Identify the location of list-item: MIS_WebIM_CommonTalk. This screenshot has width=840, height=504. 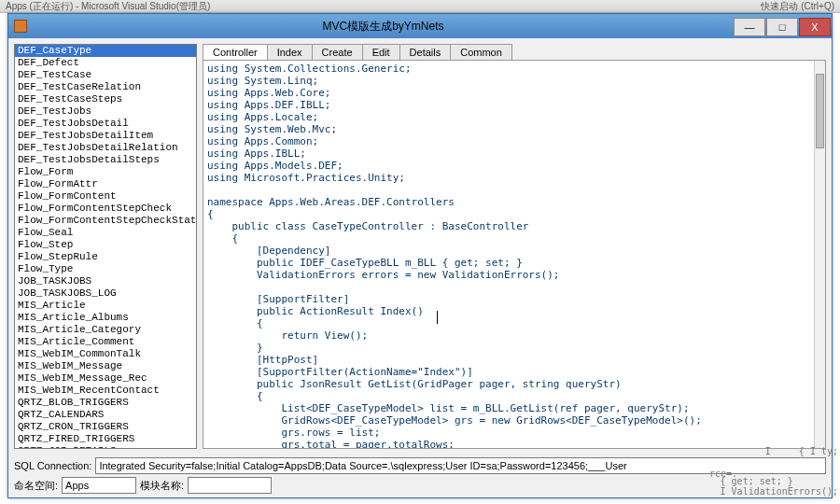
(105, 355).